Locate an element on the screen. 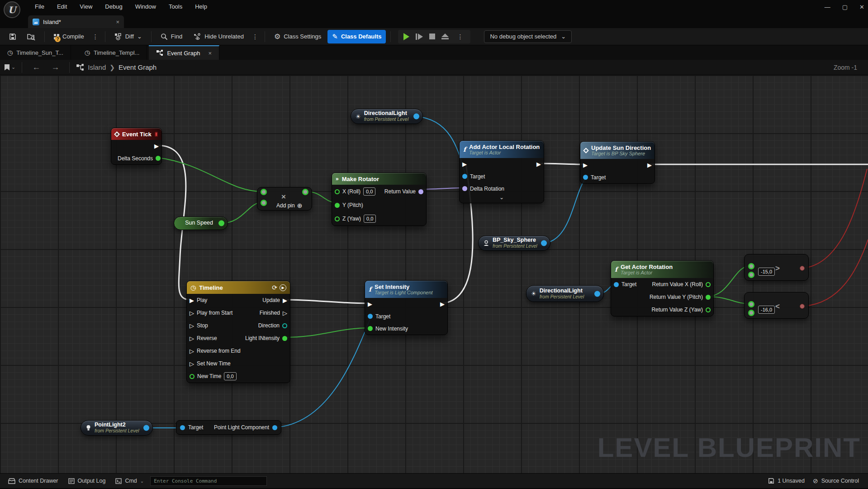  source-control-button: ⊘ Source Control is located at coordinates (836, 481).